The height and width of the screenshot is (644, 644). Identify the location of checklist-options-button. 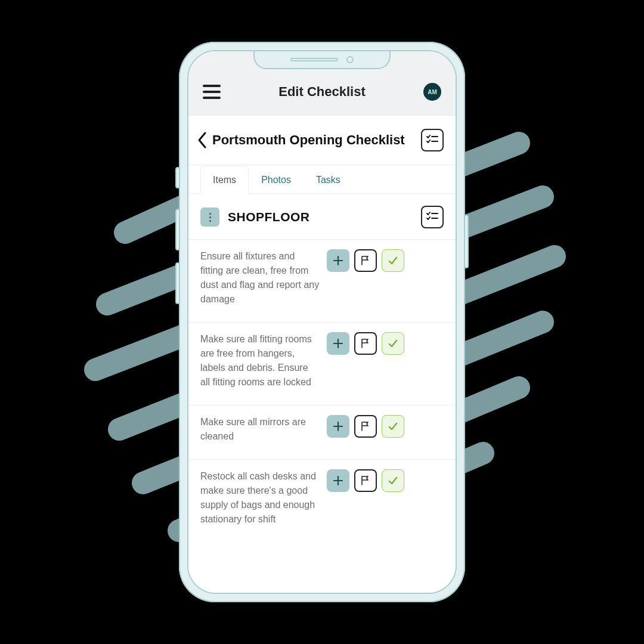
(432, 140).